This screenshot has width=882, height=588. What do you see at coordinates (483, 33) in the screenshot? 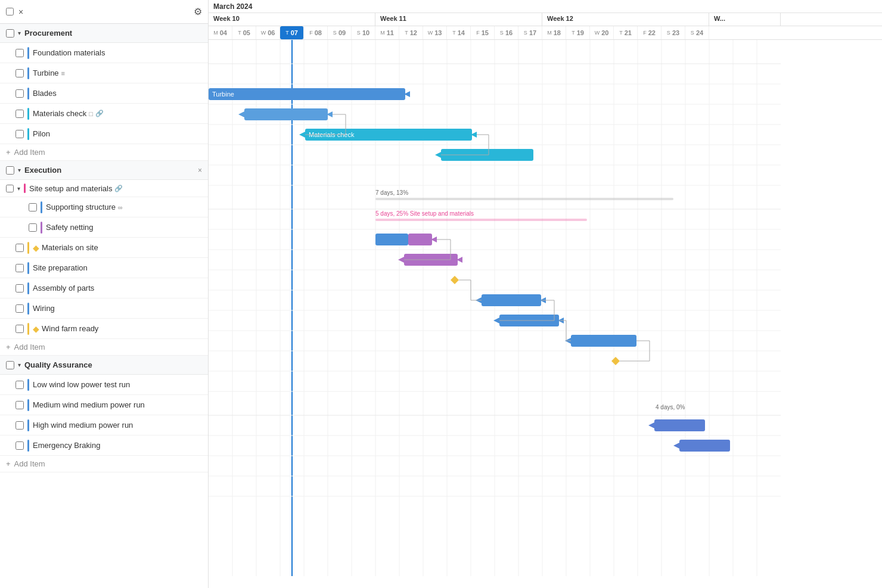
I see `day-15: F15` at bounding box center [483, 33].